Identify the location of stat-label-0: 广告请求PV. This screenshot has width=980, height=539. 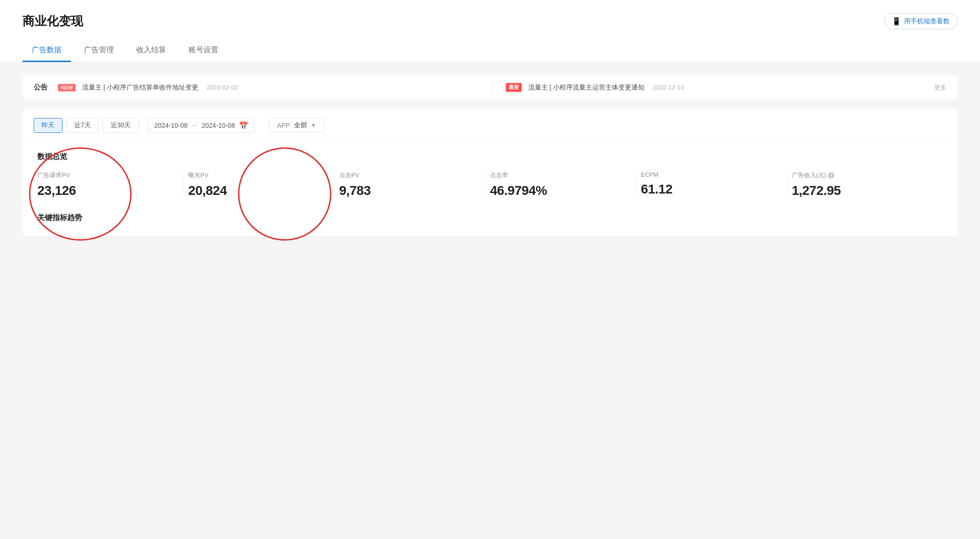
(108, 175).